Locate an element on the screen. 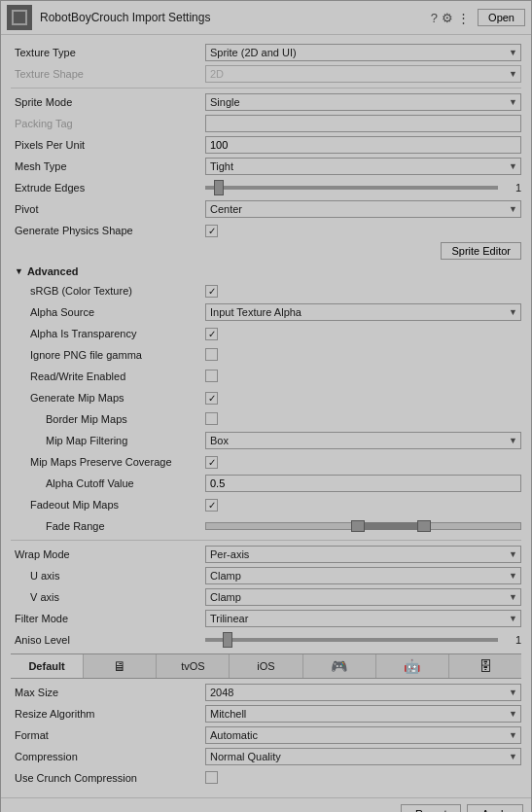 The width and height of the screenshot is (532, 812). alpha-source-label: Alpha Source is located at coordinates (108, 312).